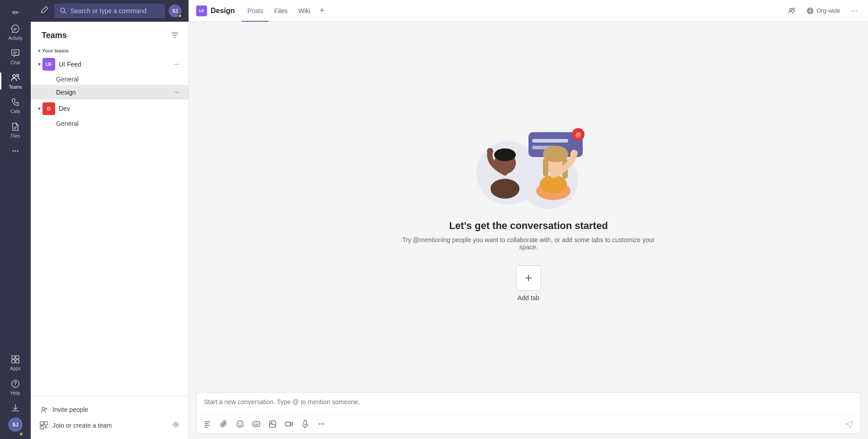 The height and width of the screenshot is (439, 868). Describe the element at coordinates (15, 38) in the screenshot. I see `sidebar-activity-label: Activity` at that location.